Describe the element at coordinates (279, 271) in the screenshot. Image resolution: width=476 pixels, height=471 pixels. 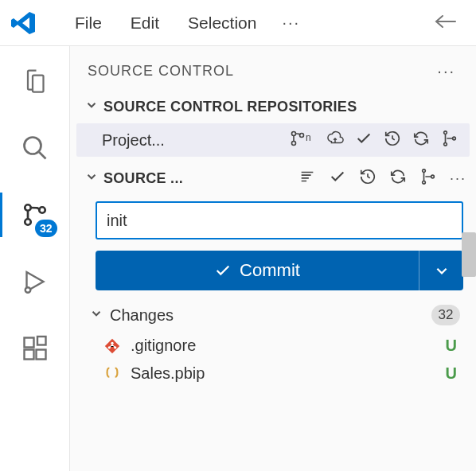
I see `commit-button-group: Commit` at that location.